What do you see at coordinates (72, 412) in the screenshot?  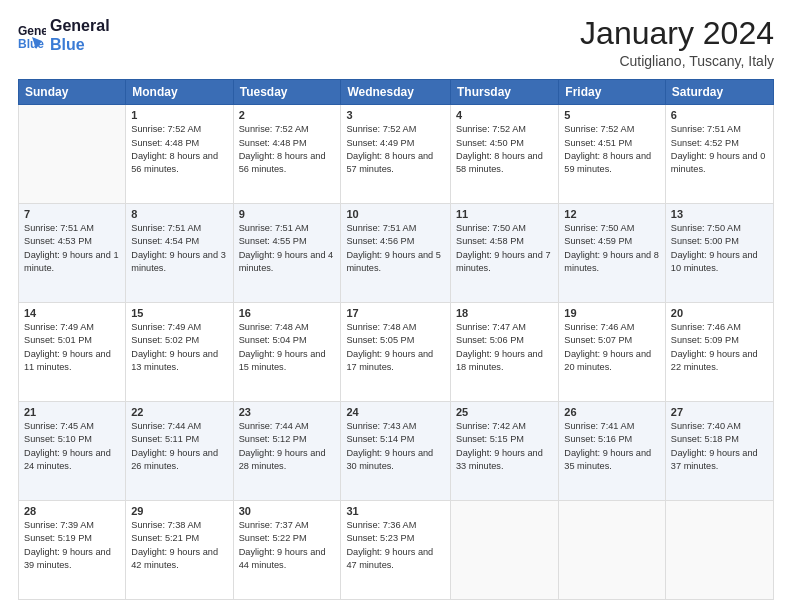 I see `day-number: 21` at bounding box center [72, 412].